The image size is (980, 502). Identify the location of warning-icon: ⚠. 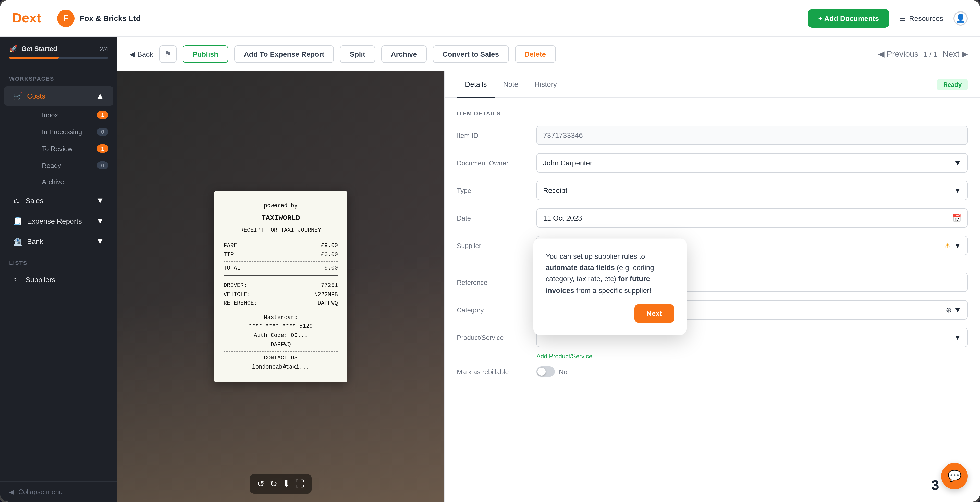
(948, 246).